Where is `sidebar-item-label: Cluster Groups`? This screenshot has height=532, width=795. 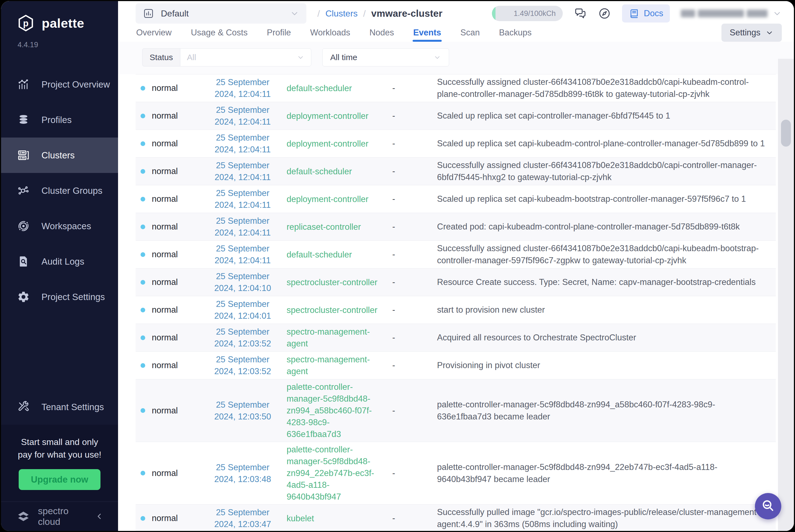
sidebar-item-label: Cluster Groups is located at coordinates (72, 191).